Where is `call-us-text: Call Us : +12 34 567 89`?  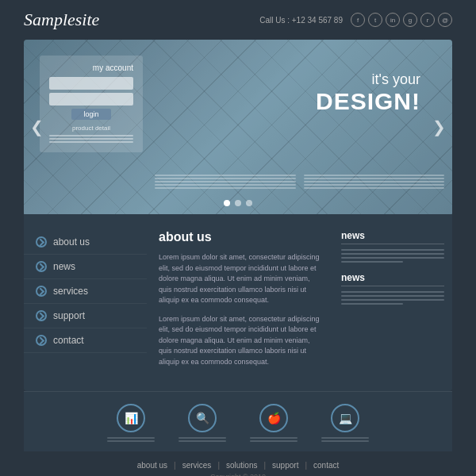 call-us-text: Call Us : +12 34 567 89 is located at coordinates (301, 21).